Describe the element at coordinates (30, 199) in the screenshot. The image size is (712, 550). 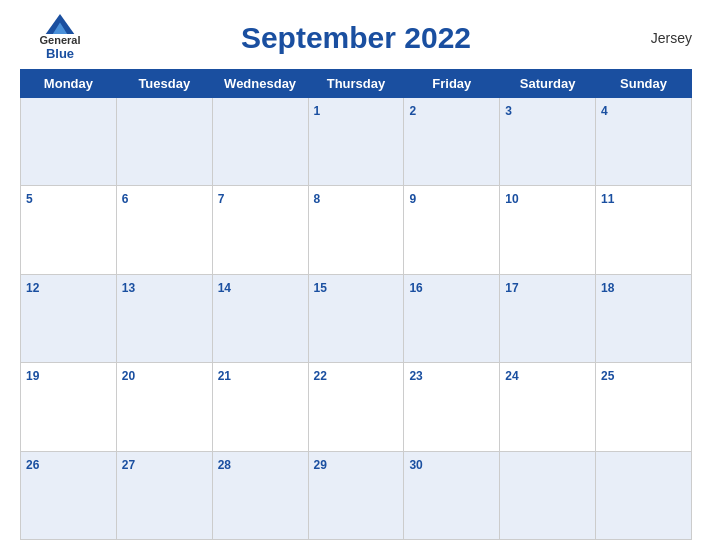
I see `day-number: 5` at that location.